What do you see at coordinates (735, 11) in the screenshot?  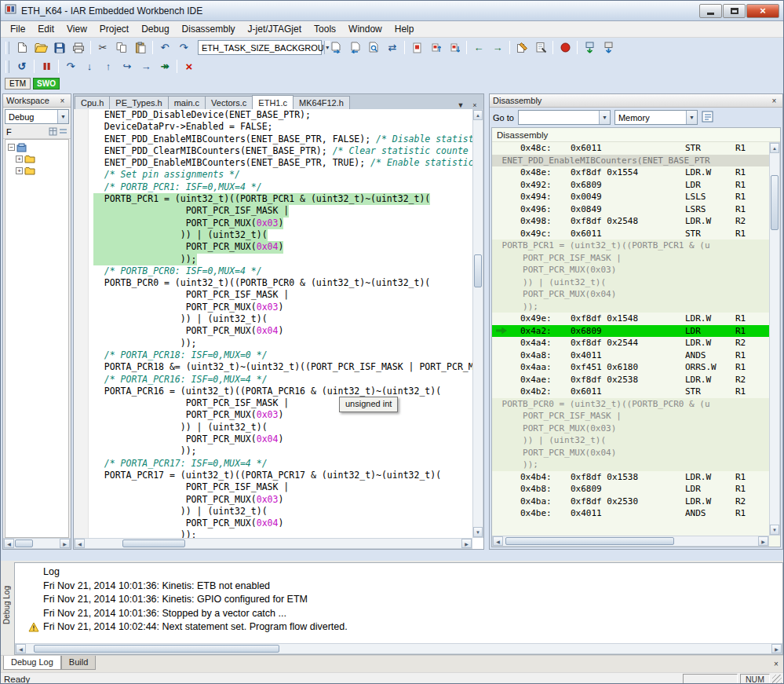 I see `maximize-button` at bounding box center [735, 11].